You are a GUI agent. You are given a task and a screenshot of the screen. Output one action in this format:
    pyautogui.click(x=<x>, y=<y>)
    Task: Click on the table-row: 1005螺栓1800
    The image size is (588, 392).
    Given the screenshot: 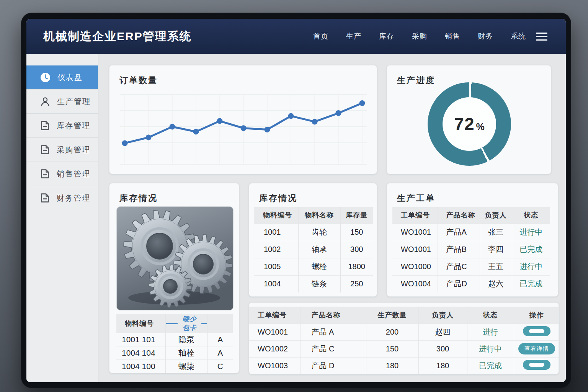 What is the action you would take?
    pyautogui.click(x=313, y=266)
    